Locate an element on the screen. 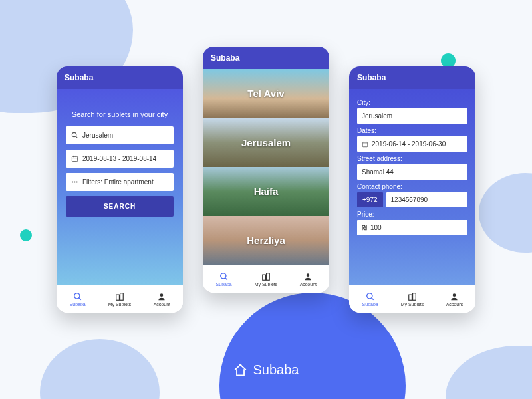 This screenshot has height=399, width=532. screen-form: Subaba City: Jerusalem Dates: 2019-06-14… is located at coordinates (412, 190).